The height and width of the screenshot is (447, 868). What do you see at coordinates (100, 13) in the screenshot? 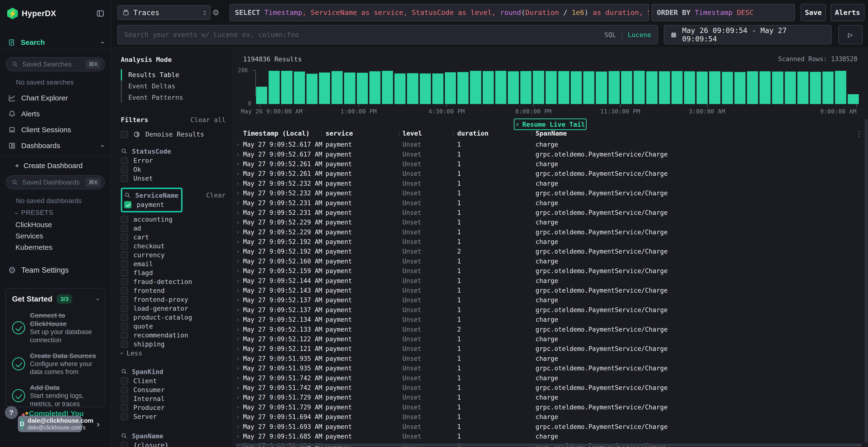
I see `sidebar-collapse-icon` at bounding box center [100, 13].